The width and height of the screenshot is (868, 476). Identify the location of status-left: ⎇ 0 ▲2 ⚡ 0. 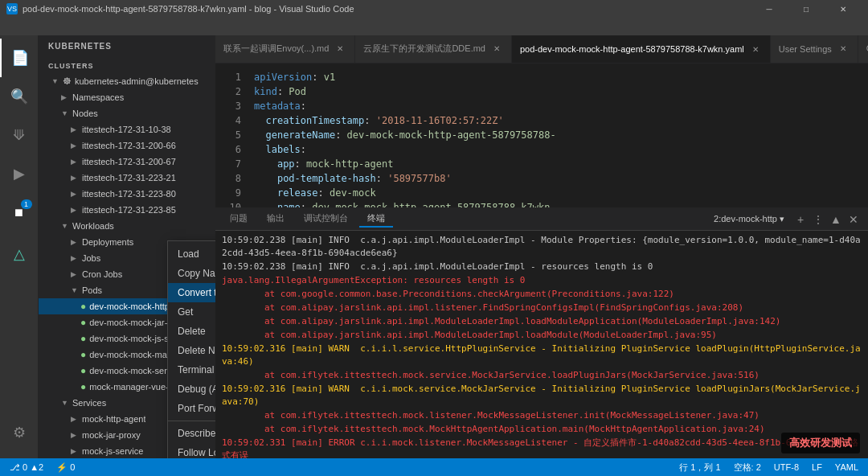
(42, 468).